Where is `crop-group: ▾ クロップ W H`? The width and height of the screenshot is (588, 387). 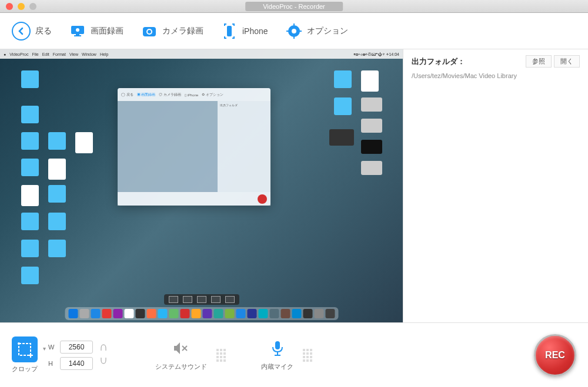 crop-group: ▾ クロップ W H is located at coordinates (60, 355).